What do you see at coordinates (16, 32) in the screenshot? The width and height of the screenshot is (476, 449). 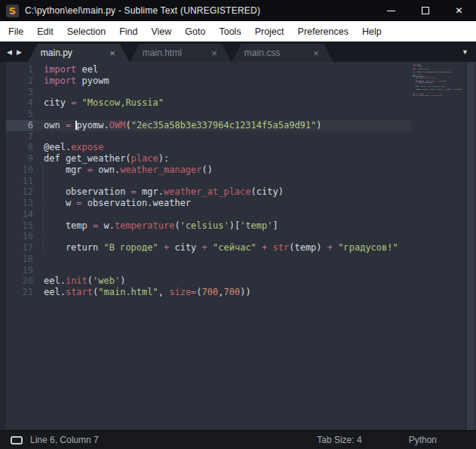 I see `menu-file: File` at bounding box center [16, 32].